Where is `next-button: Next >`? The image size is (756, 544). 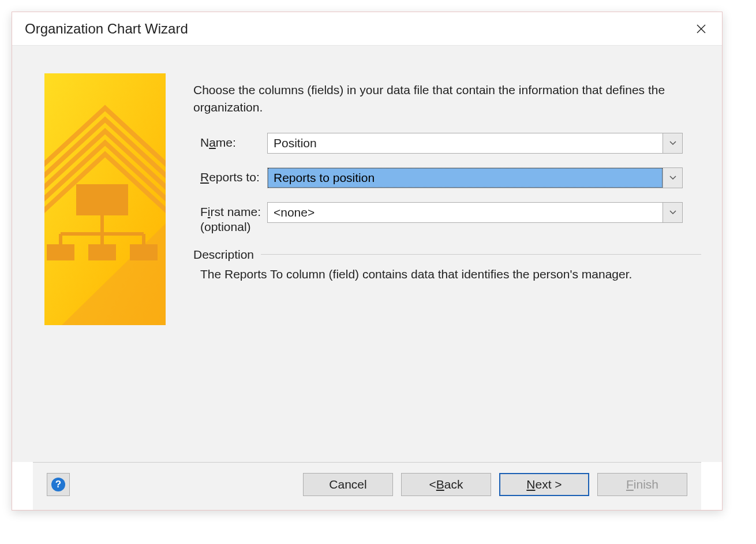 next-button: Next > is located at coordinates (544, 485).